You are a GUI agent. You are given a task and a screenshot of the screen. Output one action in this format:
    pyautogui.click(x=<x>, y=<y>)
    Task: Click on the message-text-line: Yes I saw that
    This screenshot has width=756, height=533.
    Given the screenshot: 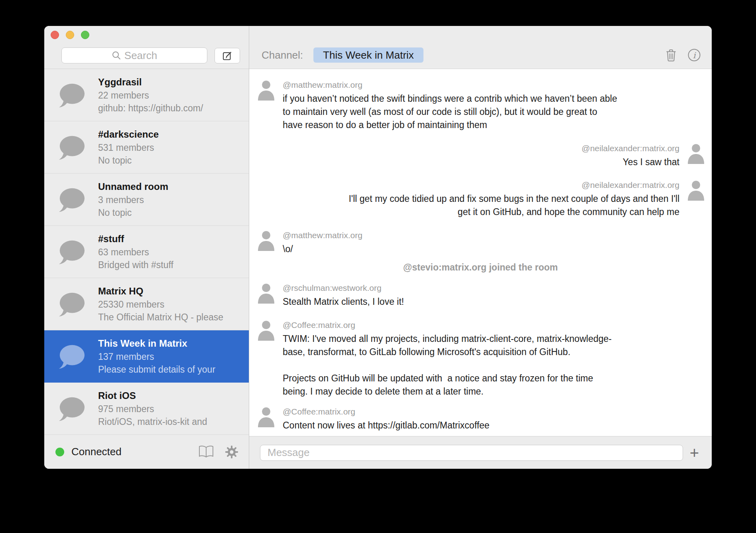 What is the action you would take?
    pyautogui.click(x=468, y=162)
    